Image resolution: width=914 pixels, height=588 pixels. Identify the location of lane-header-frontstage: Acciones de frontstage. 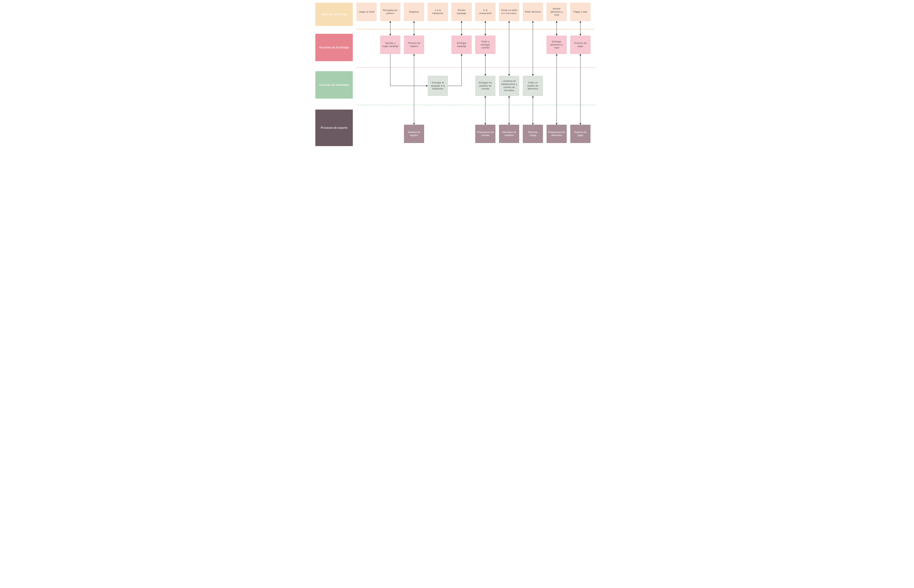
(334, 47).